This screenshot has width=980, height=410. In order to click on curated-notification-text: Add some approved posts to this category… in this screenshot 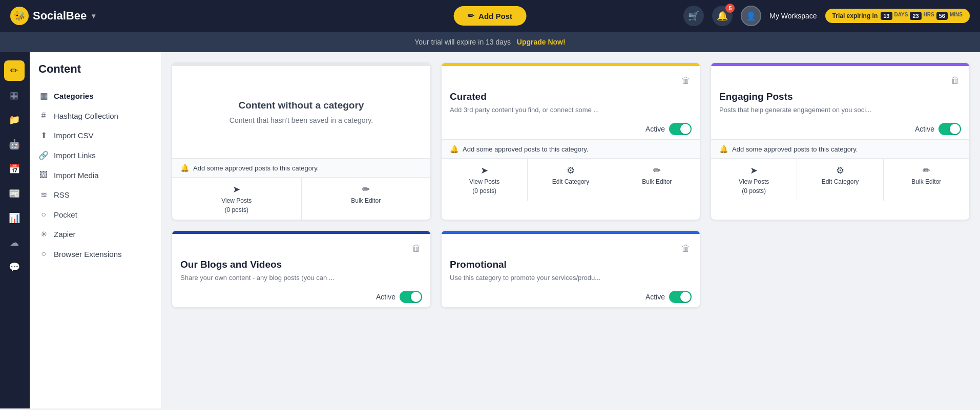, I will do `click(526, 149)`.